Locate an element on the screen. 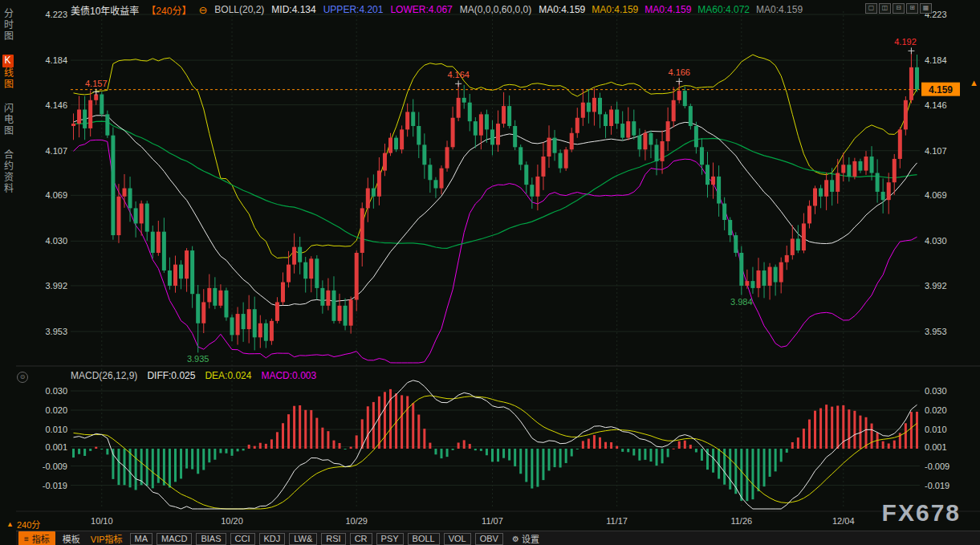  toolbar-label: MACD is located at coordinates (174, 539).